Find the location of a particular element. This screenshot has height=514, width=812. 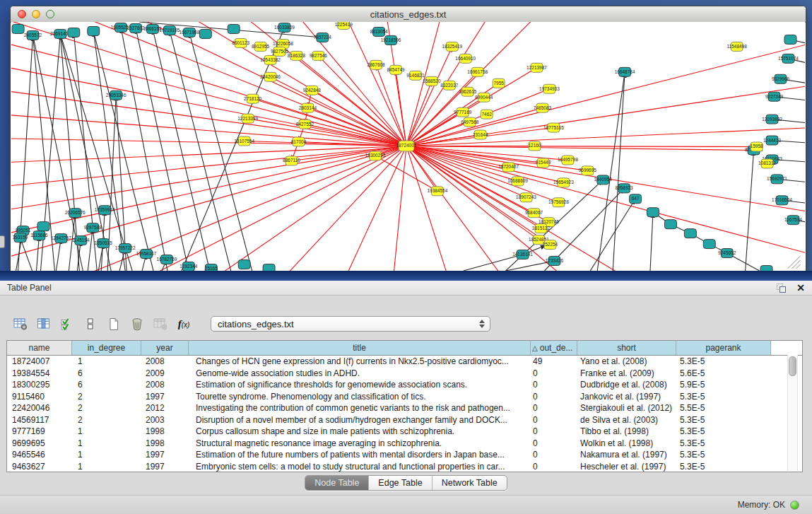

table-row: 1456911722003Disruption of a novel membe… is located at coordinates (404, 420).